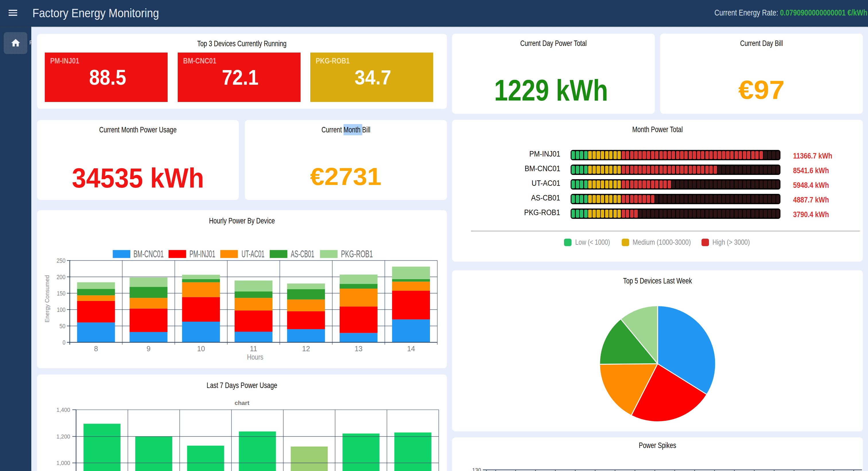 This screenshot has width=868, height=471. Describe the element at coordinates (61, 277) in the screenshot. I see `svg-text: 200` at that location.